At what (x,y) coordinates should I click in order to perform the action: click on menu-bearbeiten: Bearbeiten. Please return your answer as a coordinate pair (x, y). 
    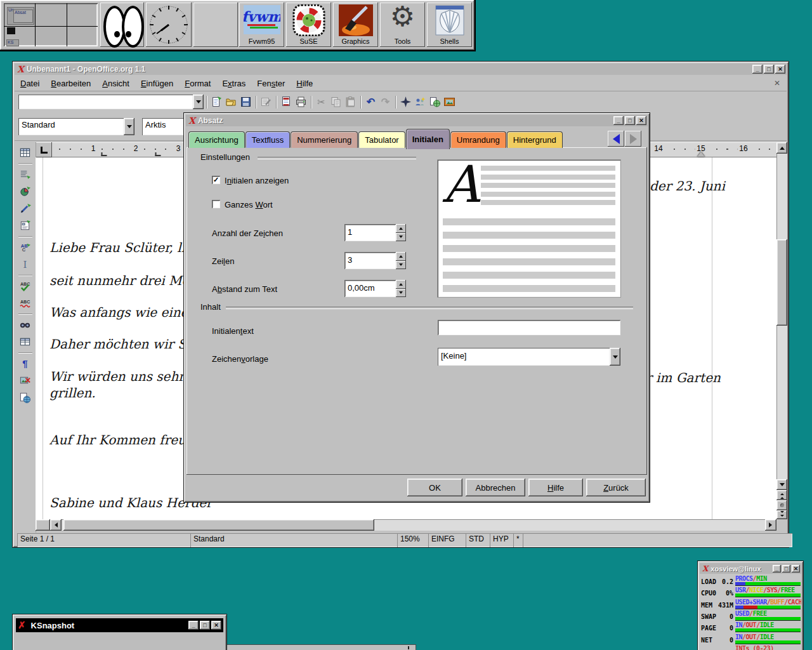
    Looking at the image, I should click on (71, 84).